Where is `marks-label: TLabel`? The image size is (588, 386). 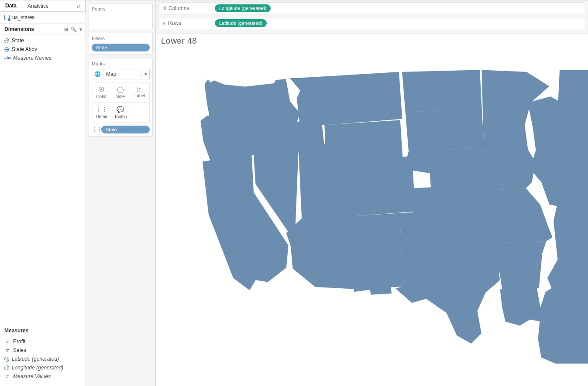 marks-label: TLabel is located at coordinates (140, 92).